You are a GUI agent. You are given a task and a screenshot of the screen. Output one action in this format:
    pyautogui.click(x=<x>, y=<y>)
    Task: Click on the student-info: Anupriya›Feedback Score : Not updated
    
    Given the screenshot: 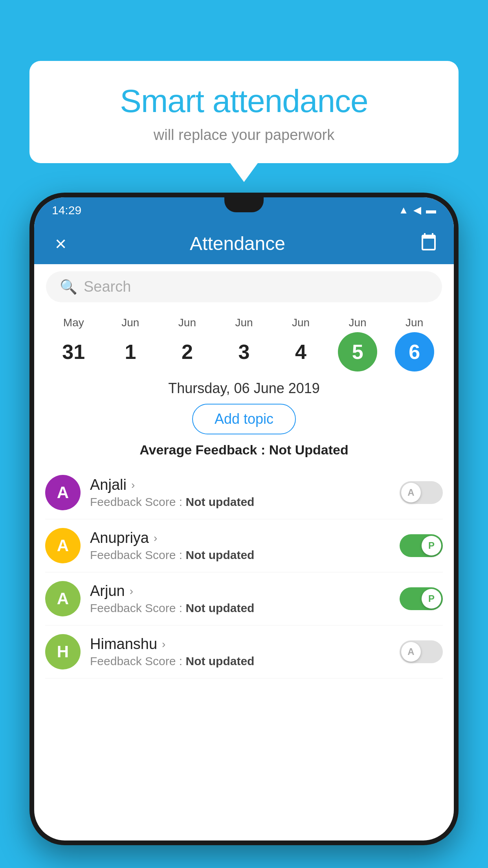 What is the action you would take?
    pyautogui.click(x=240, y=546)
    